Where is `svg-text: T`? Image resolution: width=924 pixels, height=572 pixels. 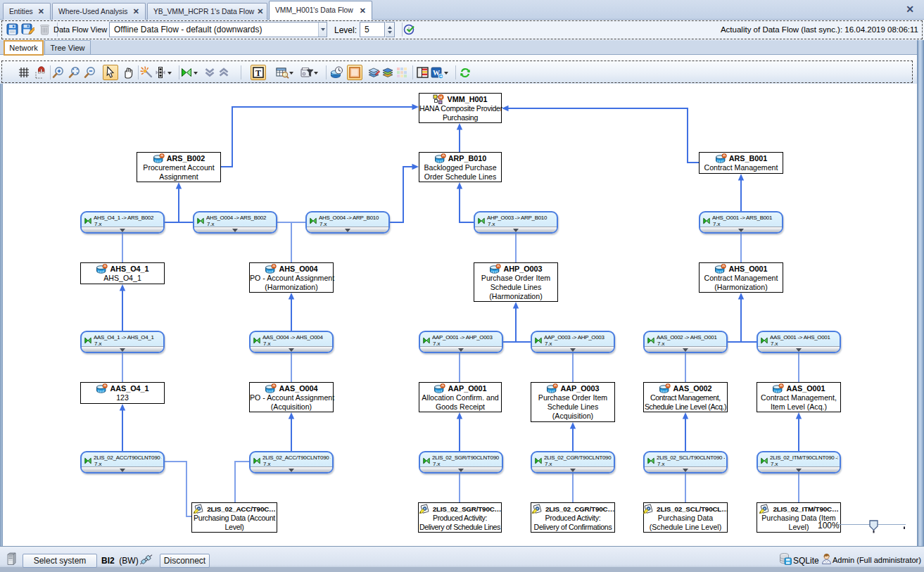 svg-text: T is located at coordinates (258, 73).